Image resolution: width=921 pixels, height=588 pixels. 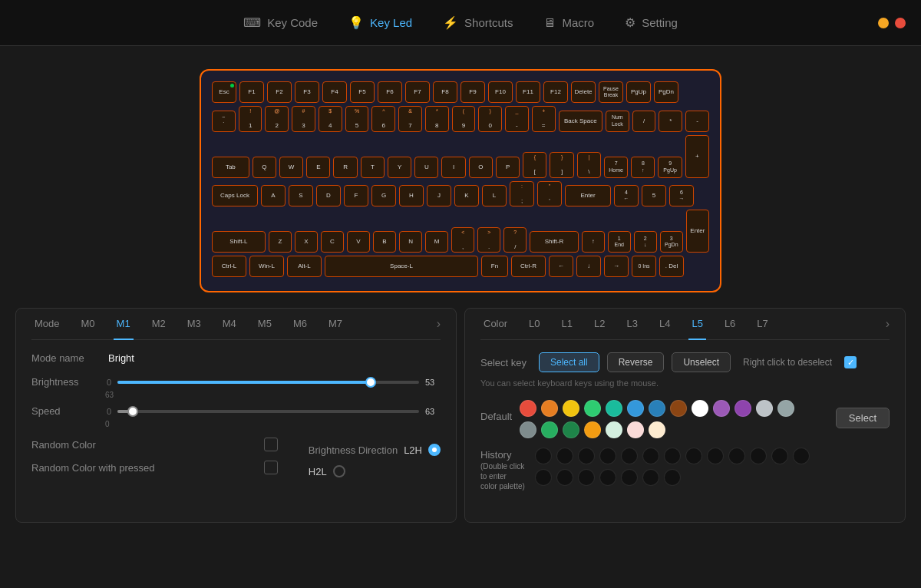 I want to click on key-8: *8, so click(x=437, y=119).